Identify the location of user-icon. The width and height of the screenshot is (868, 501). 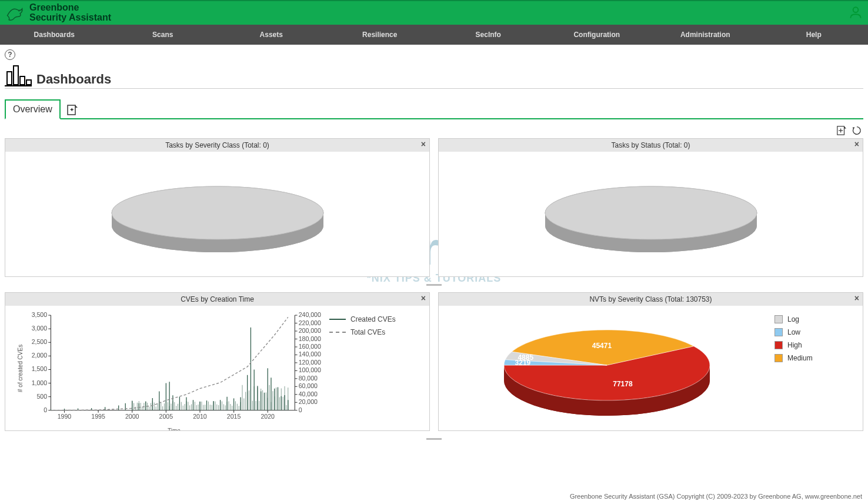
(856, 12).